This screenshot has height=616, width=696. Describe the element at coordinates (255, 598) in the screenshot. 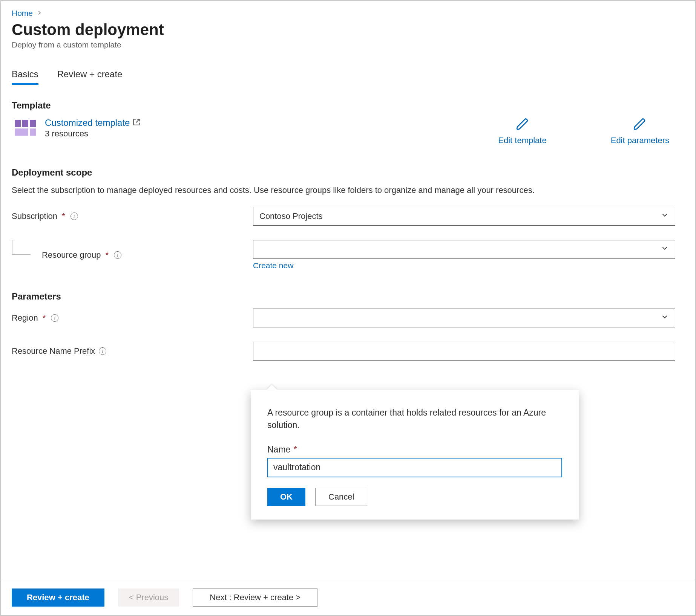

I see `next-button: Next : Review + create >` at that location.